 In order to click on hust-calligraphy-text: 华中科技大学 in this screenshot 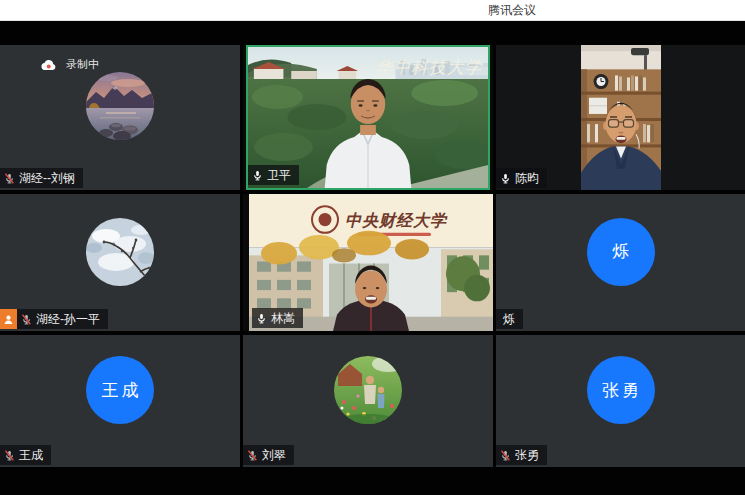, I will do `click(430, 67)`.